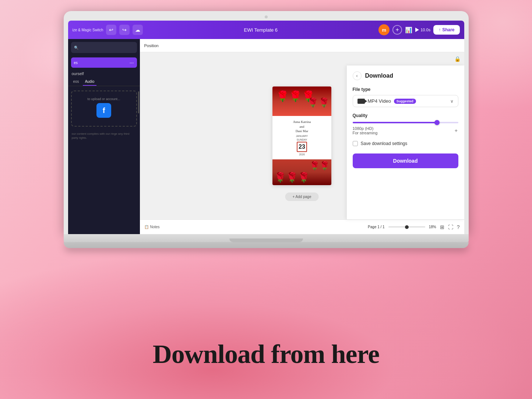 Image resolution: width=532 pixels, height=399 pixels. Describe the element at coordinates (104, 136) in the screenshot. I see `sidebar-note: our content complies with our ringe any …` at that location.